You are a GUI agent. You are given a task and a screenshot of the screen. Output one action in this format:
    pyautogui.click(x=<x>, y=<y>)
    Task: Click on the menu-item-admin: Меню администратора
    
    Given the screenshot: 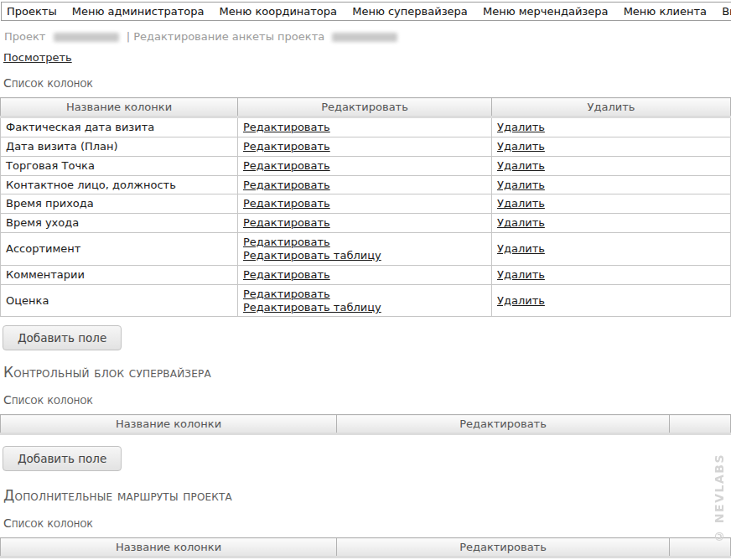 What is the action you would take?
    pyautogui.click(x=138, y=12)
    